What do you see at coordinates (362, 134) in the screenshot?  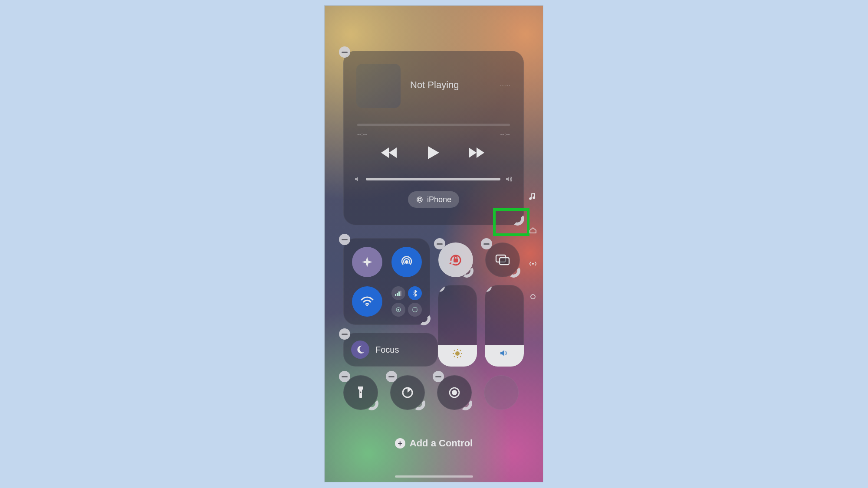 I see `elapsed-time-label: --:--` at bounding box center [362, 134].